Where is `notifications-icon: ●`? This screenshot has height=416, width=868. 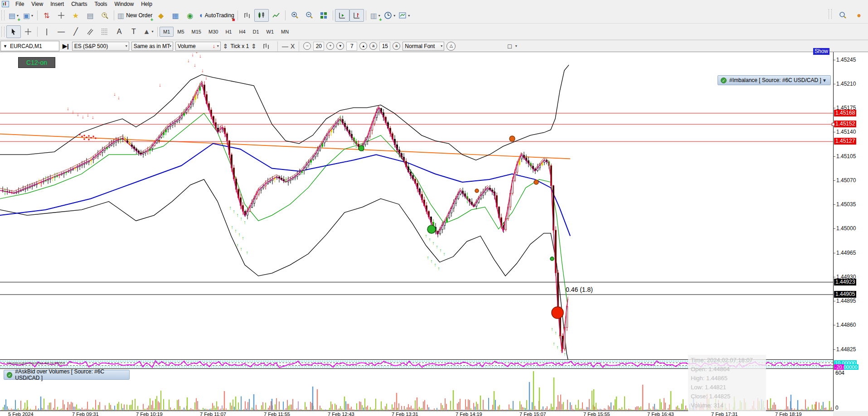
notifications-icon: ● is located at coordinates (859, 15).